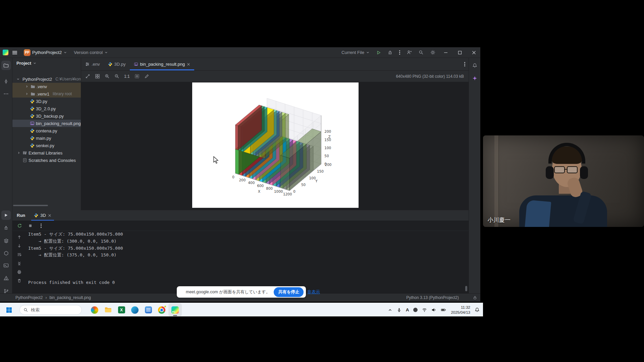 The height and width of the screenshot is (362, 644). I want to click on project-tool-button, so click(6, 65).